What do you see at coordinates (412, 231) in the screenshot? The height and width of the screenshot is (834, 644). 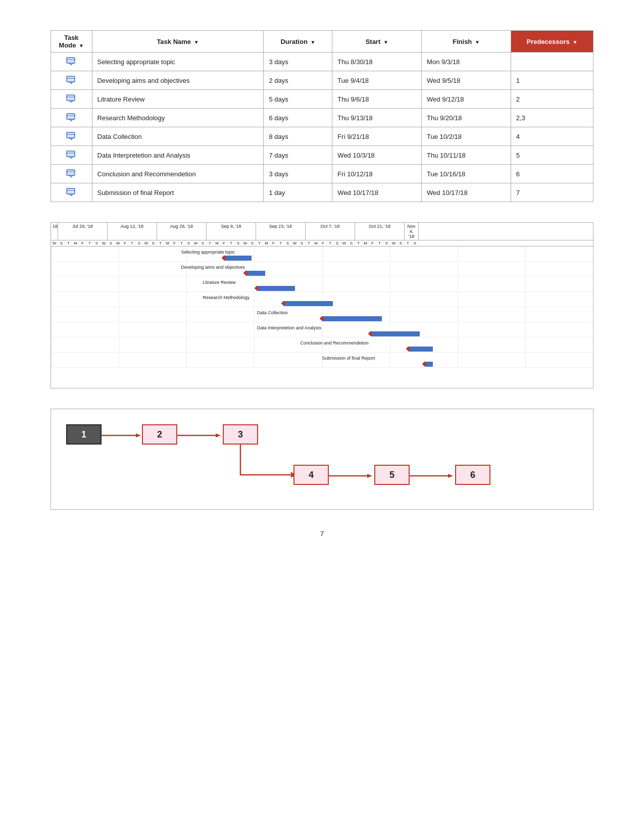 I see `gantt-week-label: Nov 4, '18` at bounding box center [412, 231].